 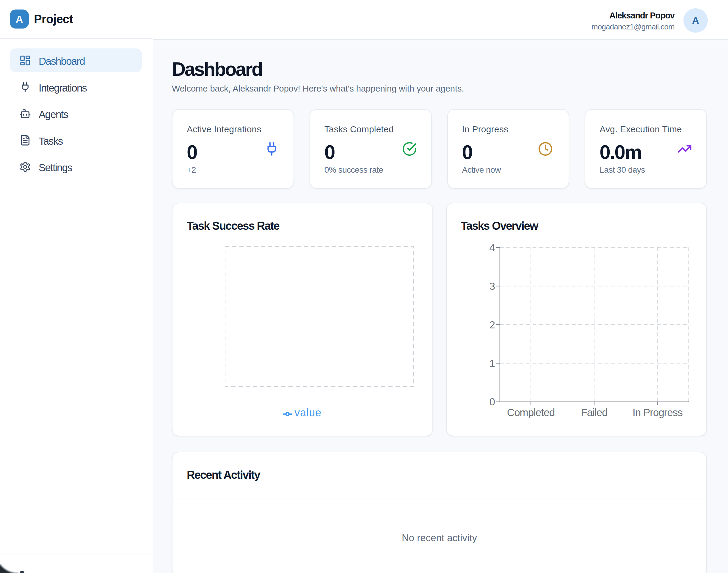 I want to click on svg-text: 4, so click(x=492, y=248).